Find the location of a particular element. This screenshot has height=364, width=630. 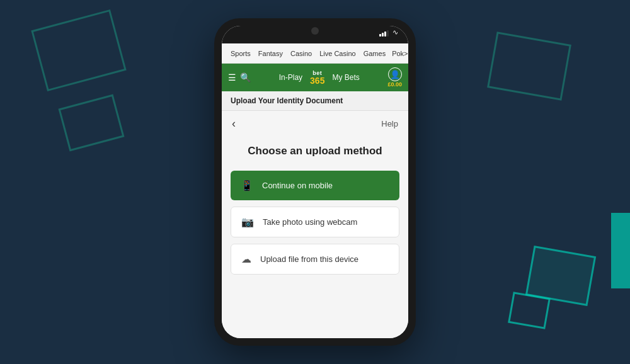

signal-icon is located at coordinates (384, 33).